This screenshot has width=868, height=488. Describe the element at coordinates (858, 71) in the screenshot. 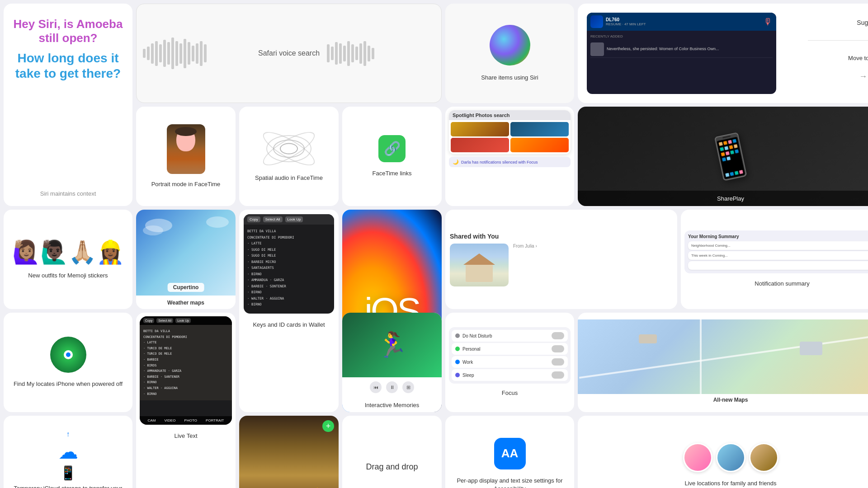

I see `move-ios-section: Move to iOS improvements → iOS` at that location.